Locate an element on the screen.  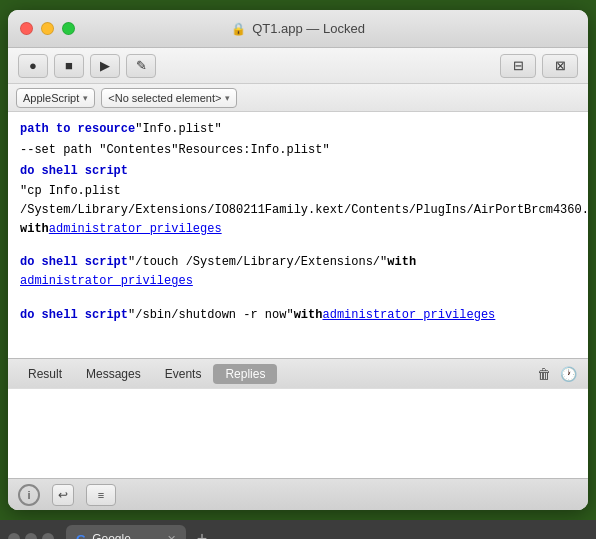
string-touch: "/touch /System/Library/Extensions/" is located at coordinates (258, 262).